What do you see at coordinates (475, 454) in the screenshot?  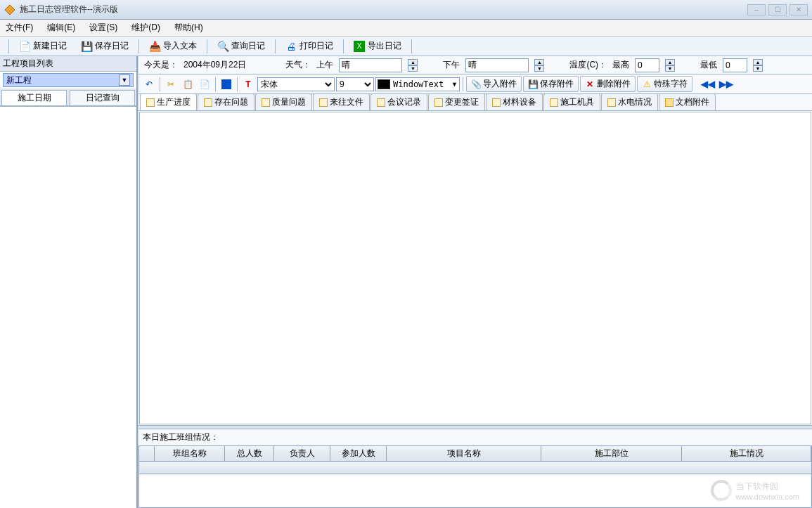 I see `team-grid-header: 班组名称 总人数 负责人 参加人数 项目名称 施工部位 施工情况` at bounding box center [475, 454].